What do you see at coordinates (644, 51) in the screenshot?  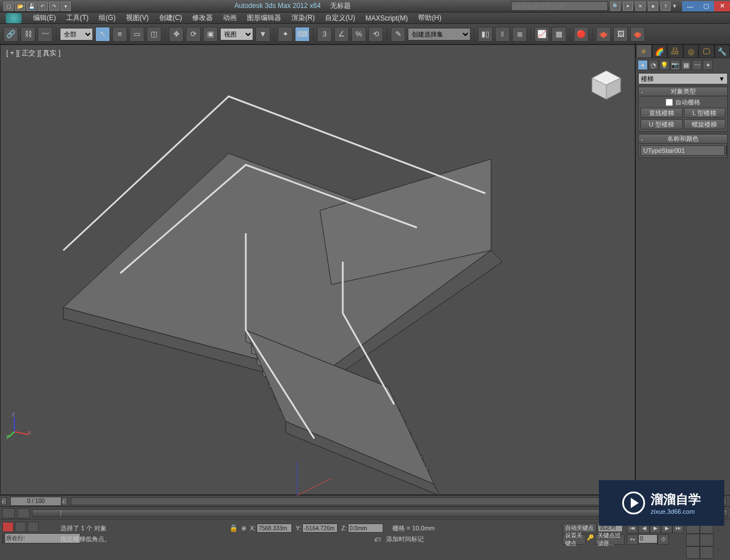 I see `tab-create-icon: ✳` at bounding box center [644, 51].